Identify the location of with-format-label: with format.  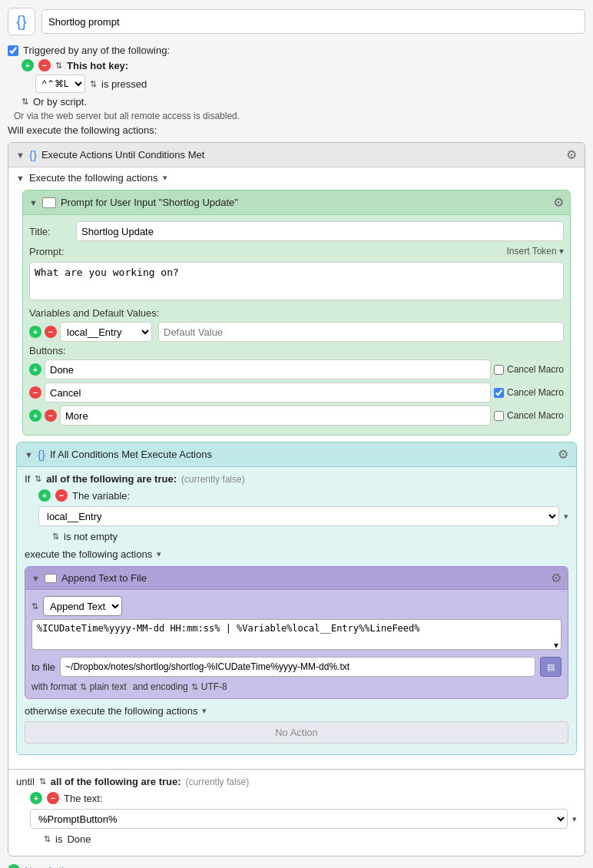
(54, 687).